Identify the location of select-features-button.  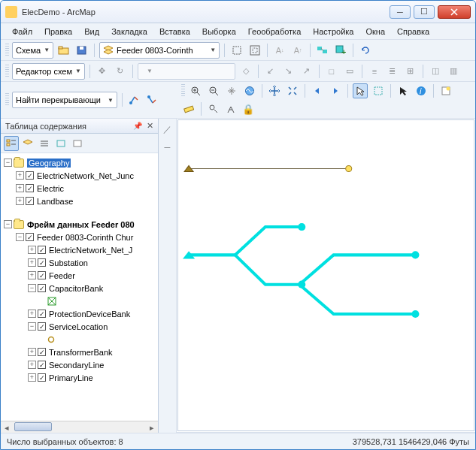
(360, 91).